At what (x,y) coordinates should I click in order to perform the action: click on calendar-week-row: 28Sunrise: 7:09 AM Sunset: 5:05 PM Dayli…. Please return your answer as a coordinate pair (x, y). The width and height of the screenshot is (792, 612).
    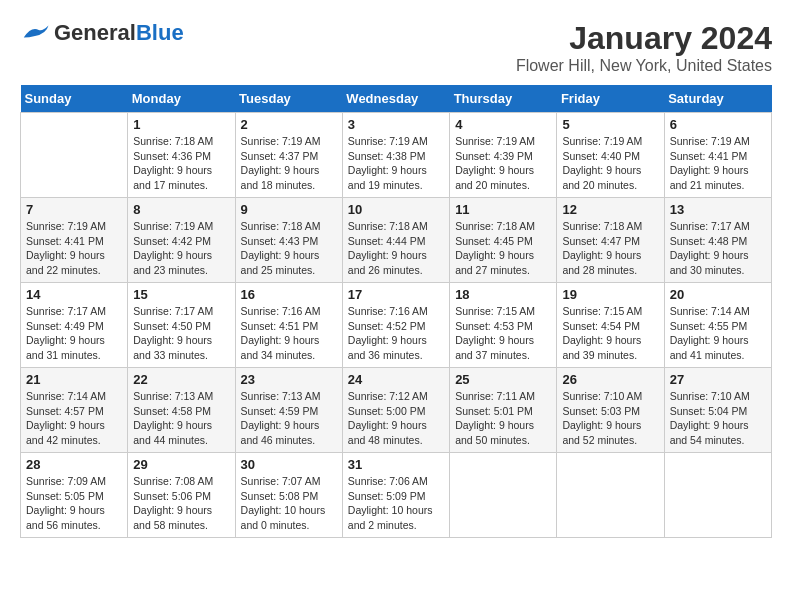
    Looking at the image, I should click on (396, 496).